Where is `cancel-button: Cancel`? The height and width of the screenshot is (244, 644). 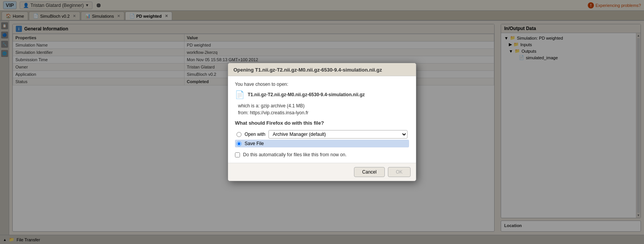
cancel-button: Cancel is located at coordinates (369, 172).